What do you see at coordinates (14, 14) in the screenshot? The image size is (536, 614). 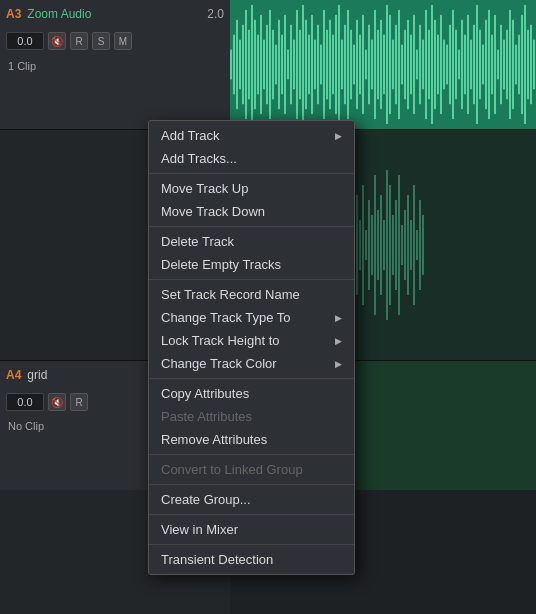 I see `track-id-a3: A3` at bounding box center [14, 14].